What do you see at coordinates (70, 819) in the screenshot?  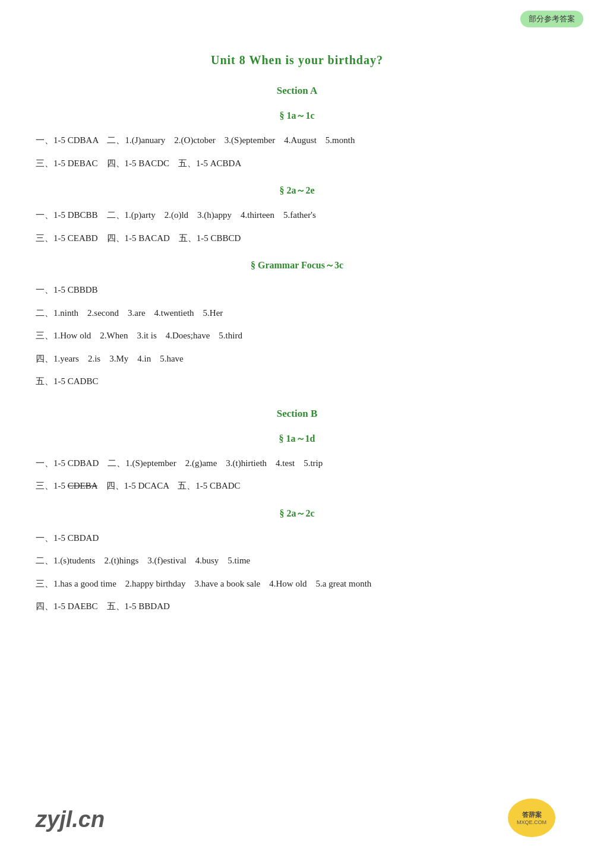 I see `watermark-left: zyjl.cn` at bounding box center [70, 819].